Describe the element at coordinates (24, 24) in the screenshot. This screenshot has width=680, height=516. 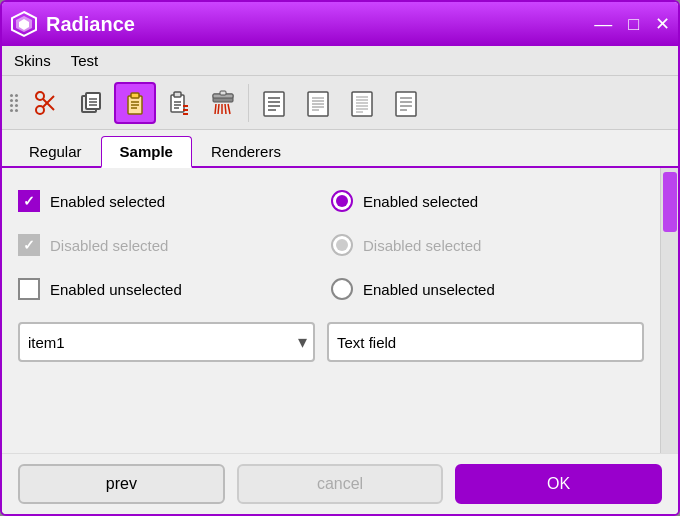
I see `app-logo` at that location.